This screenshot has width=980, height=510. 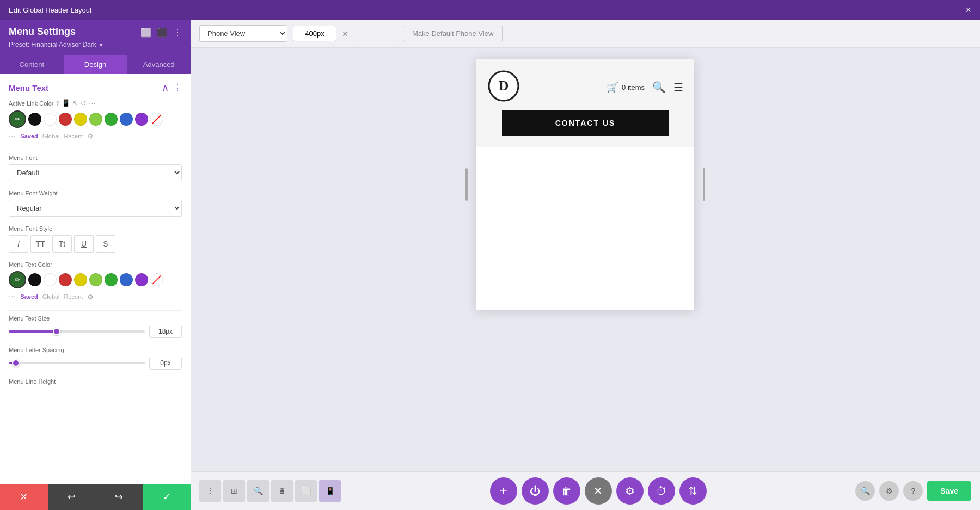 I want to click on close-button: ×, so click(x=968, y=10).